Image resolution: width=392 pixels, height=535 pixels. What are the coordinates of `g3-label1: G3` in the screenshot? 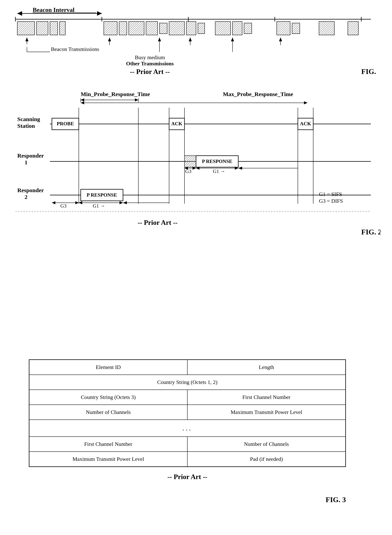 It's located at (188, 171).